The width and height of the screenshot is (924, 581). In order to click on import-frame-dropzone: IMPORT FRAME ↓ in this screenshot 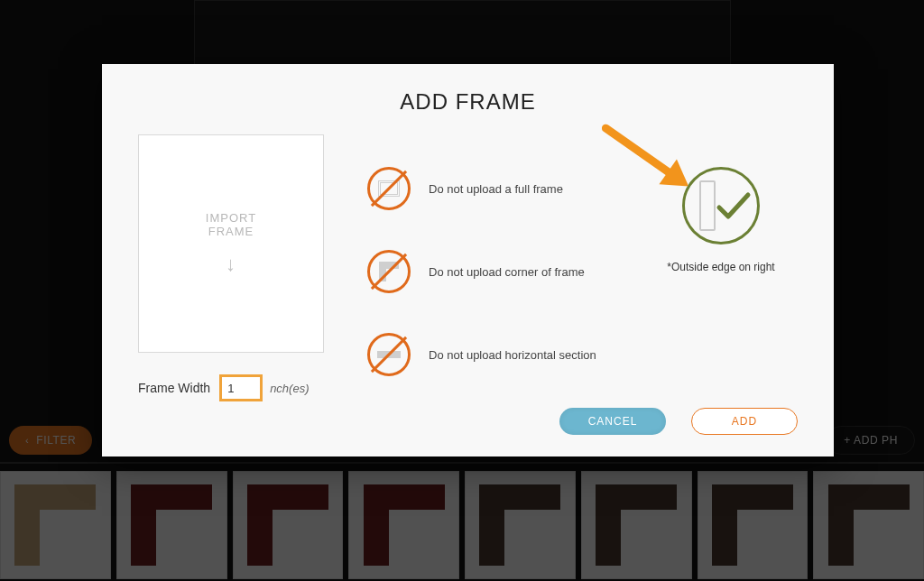, I will do `click(231, 244)`.